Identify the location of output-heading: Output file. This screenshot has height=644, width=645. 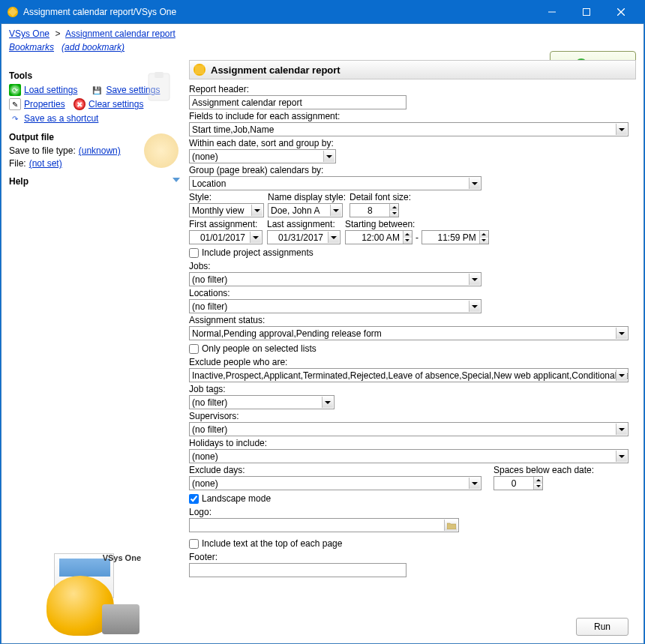
(96, 137).